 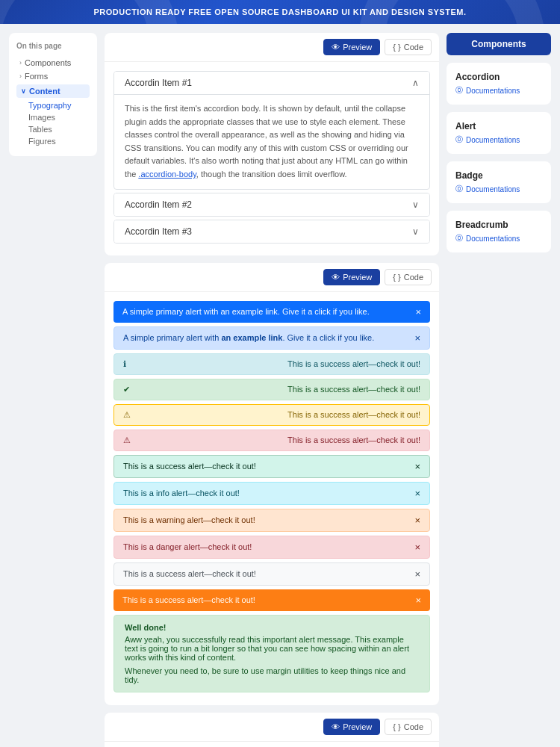 I want to click on sidebar-right: Components Accordion ⓪ Documentations Al…, so click(x=499, y=143).